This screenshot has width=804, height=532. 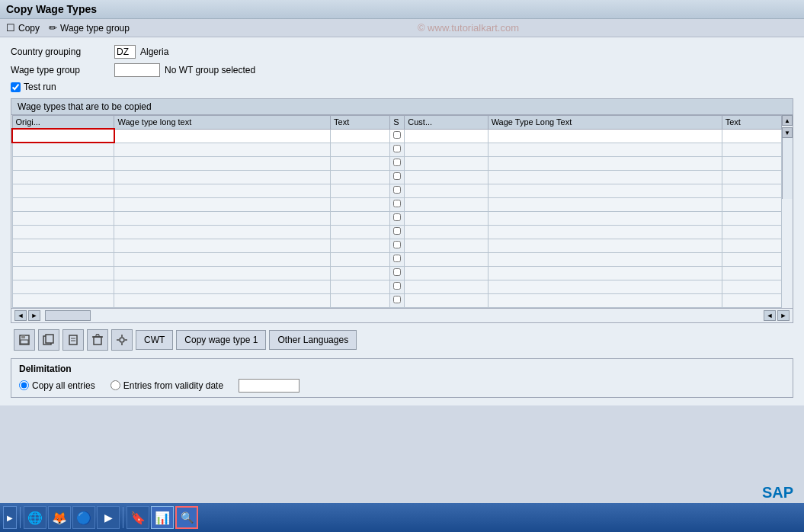 I want to click on cwt-button: CWT, so click(x=154, y=340).